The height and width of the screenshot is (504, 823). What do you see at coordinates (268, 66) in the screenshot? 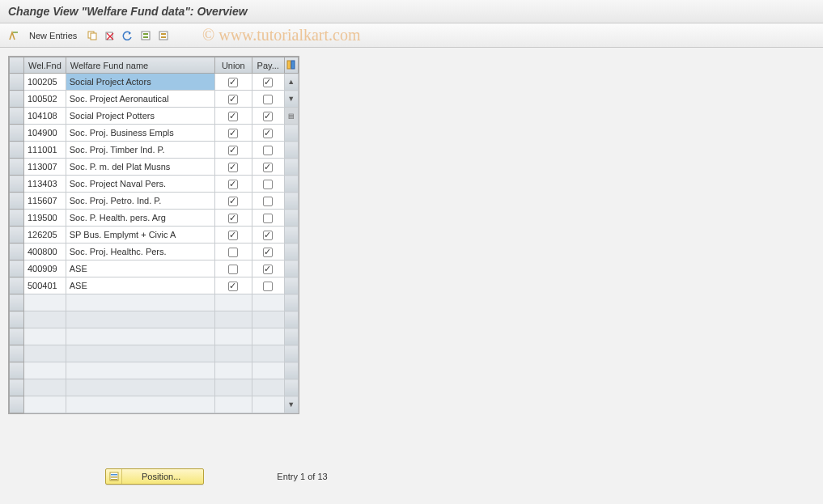
I see `col-header-pay: Pay...` at bounding box center [268, 66].